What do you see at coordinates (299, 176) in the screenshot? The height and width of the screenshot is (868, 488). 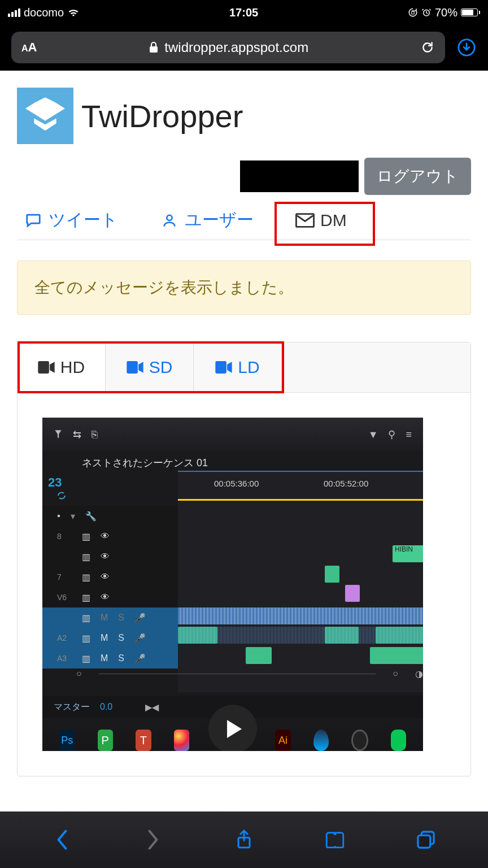 I see `username-redacted` at bounding box center [299, 176].